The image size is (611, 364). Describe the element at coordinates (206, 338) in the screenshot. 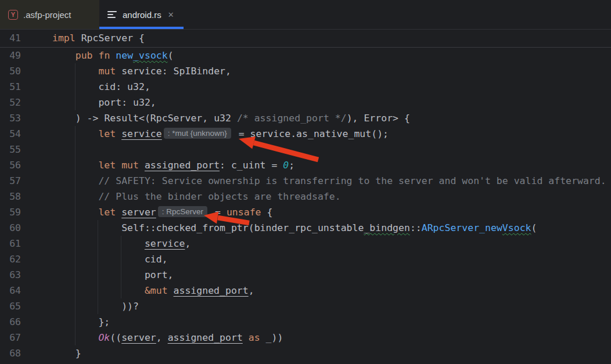

I see `code-token: assigned_port` at that location.